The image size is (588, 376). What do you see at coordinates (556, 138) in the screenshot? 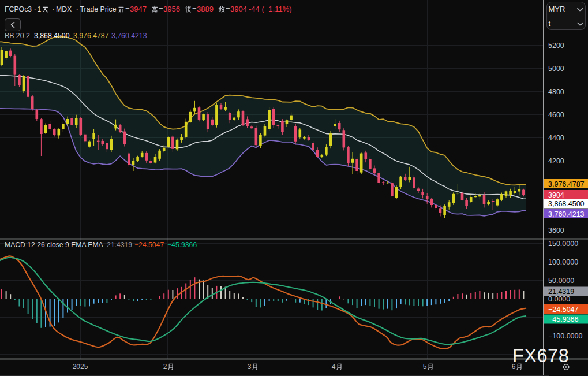
I see `svg-text: 4400` at bounding box center [556, 138].